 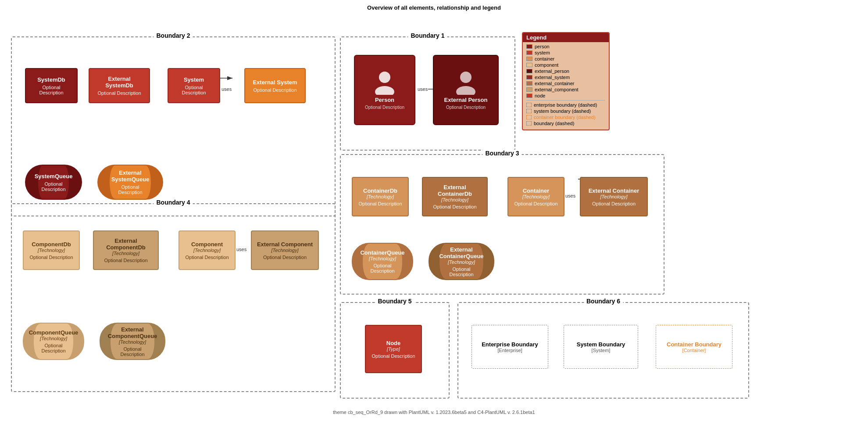 I want to click on boundary-1: Boundary 1 Person Optional Description u…, so click(x=428, y=94).